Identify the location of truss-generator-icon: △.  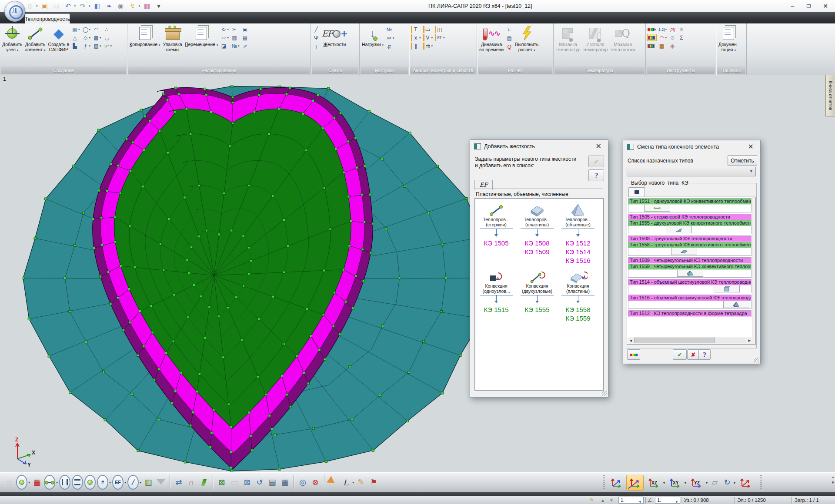
(76, 37).